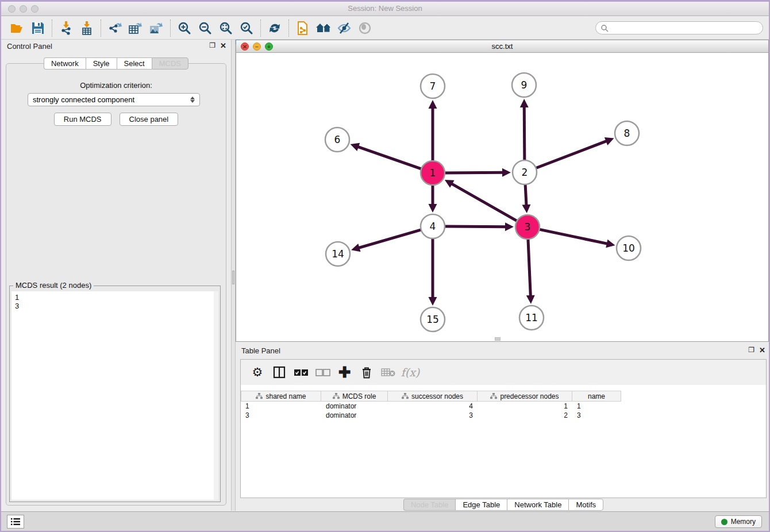  I want to click on export-table-icon, so click(136, 28).